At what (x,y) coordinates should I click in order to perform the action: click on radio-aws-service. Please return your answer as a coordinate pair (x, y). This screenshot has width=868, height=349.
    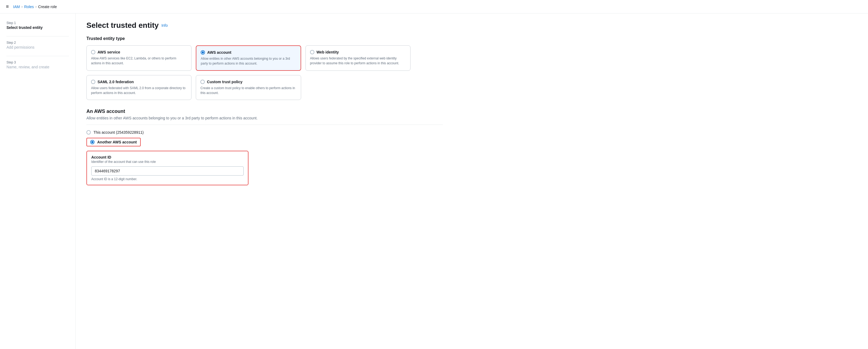
    Looking at the image, I should click on (93, 52).